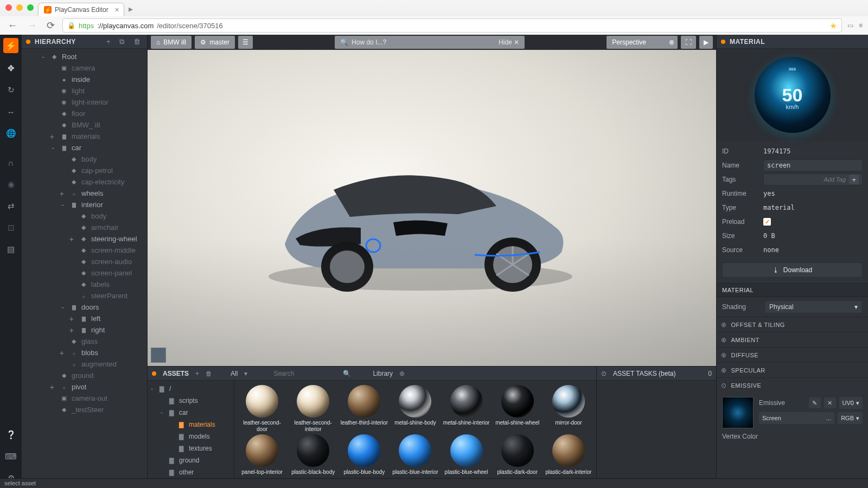  What do you see at coordinates (452, 25) in the screenshot?
I see `address-bar: 🔒 https://playcanvas.com/editor/scene/37…` at bounding box center [452, 25].